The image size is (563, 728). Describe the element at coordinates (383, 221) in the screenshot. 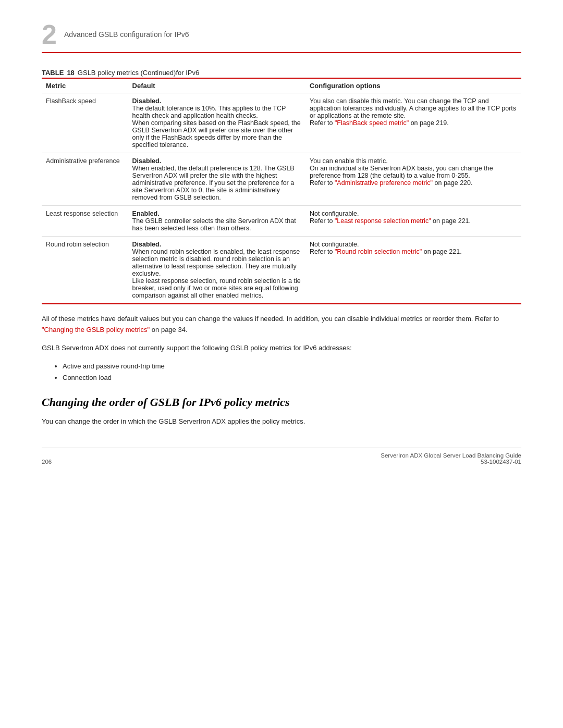

I see `link-least: "Least response selection metric"` at that location.